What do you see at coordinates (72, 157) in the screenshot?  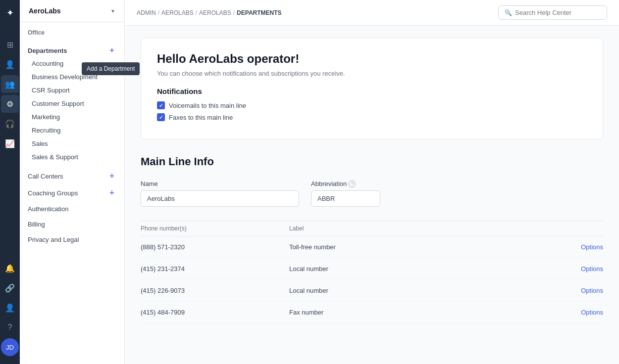 I see `sidebar-item-sales-support: Sales & Support` at bounding box center [72, 157].